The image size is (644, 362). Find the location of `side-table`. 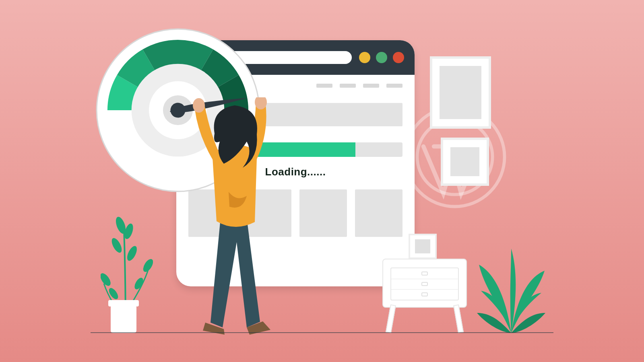

side-table is located at coordinates (425, 296).